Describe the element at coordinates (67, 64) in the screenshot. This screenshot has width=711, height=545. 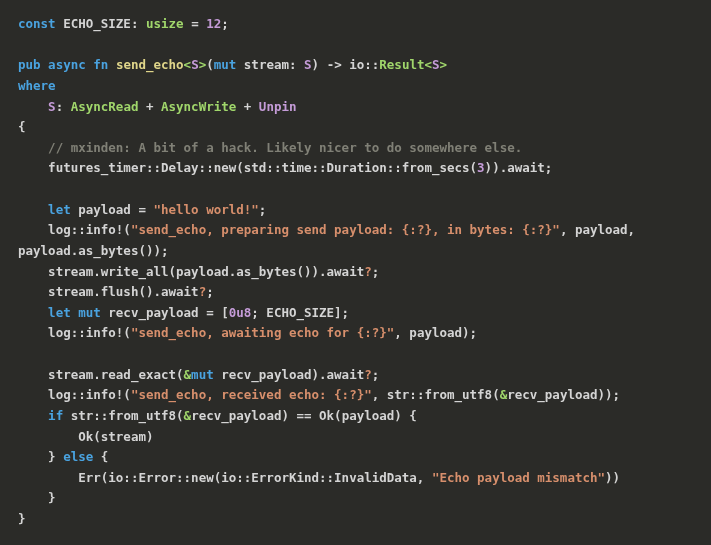
I see `kw-async: async` at that location.